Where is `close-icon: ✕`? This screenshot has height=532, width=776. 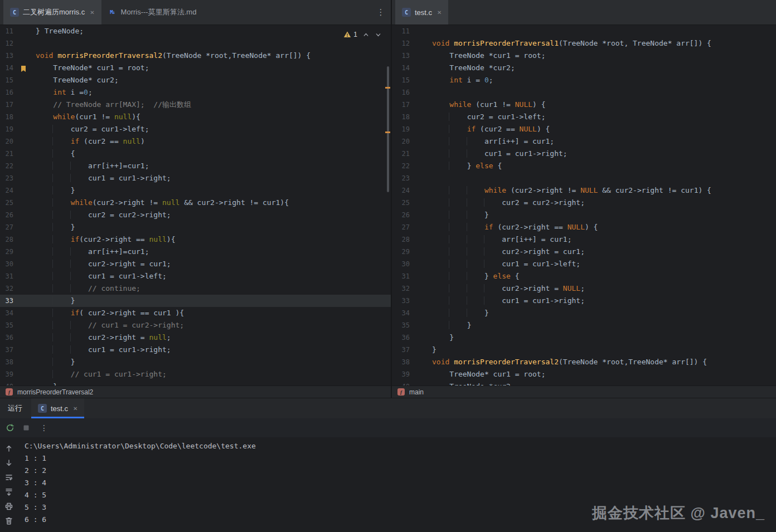
close-icon: ✕ is located at coordinates (75, 409).